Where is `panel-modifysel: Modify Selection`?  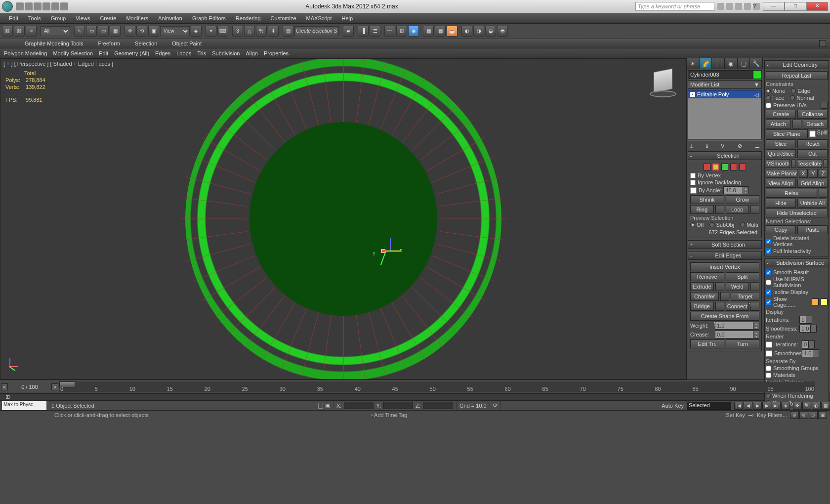
panel-modifysel: Modify Selection is located at coordinates (73, 53).